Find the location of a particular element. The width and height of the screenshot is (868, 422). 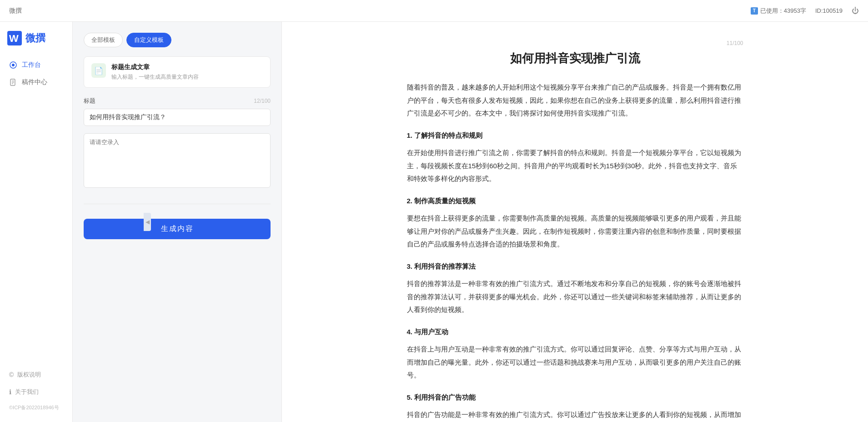

sidebar-nav: 工作台 稿件中心 is located at coordinates (36, 74).